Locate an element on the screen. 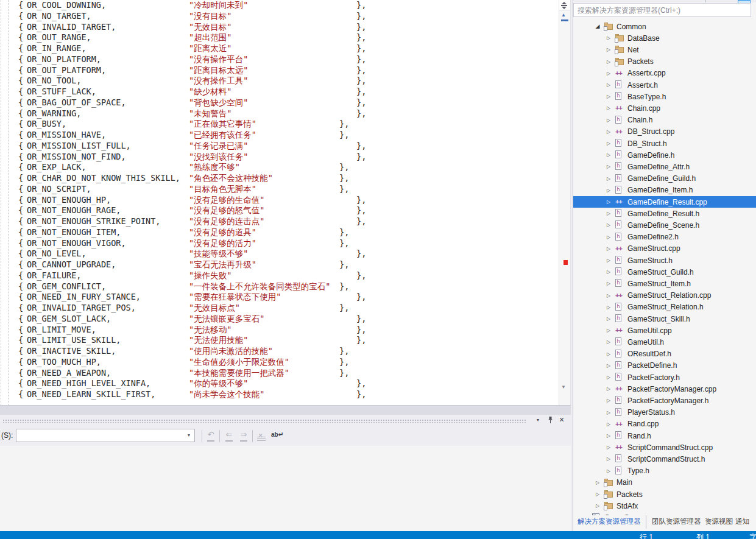 The image size is (756, 539). tree-item-type-h: ▷hType.h is located at coordinates (665, 471).